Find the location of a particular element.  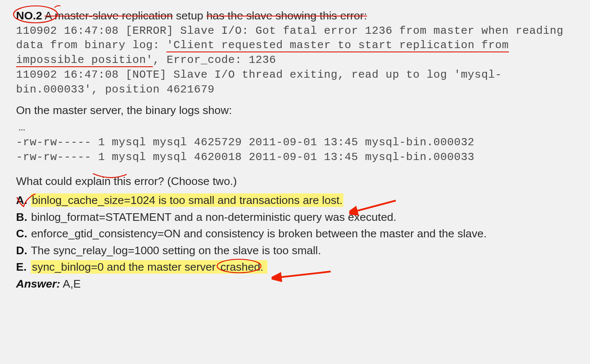

intro-text-3: has the slave showing this error: is located at coordinates (287, 16).